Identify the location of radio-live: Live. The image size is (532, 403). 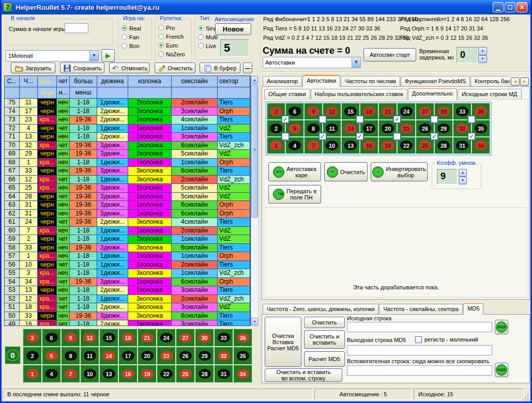
(208, 45).